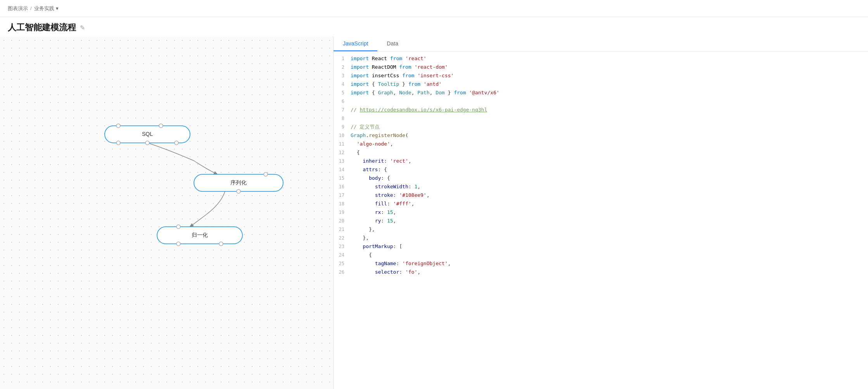  I want to click on node-normalize: 归一化, so click(200, 235).